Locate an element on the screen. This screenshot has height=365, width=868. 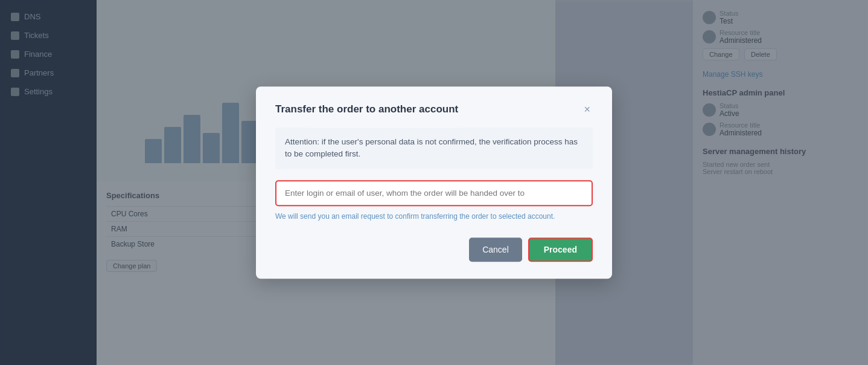
modal-close-button: × is located at coordinates (587, 109).